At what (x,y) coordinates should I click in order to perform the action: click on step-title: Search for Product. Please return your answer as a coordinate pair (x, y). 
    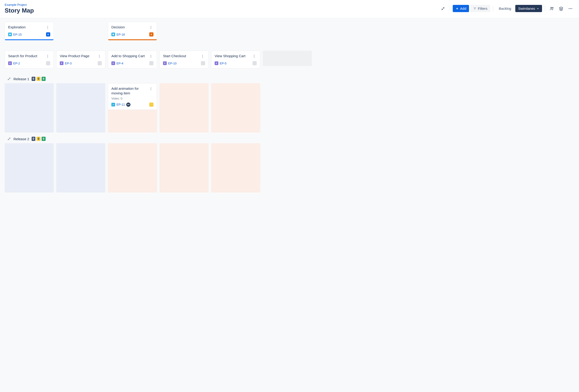
    Looking at the image, I should click on (23, 56).